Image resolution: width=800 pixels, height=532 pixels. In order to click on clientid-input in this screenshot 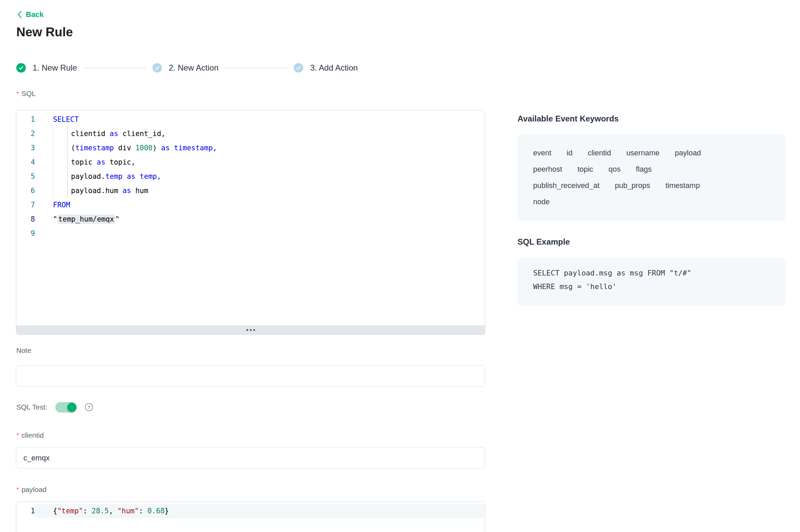, I will do `click(251, 458)`.